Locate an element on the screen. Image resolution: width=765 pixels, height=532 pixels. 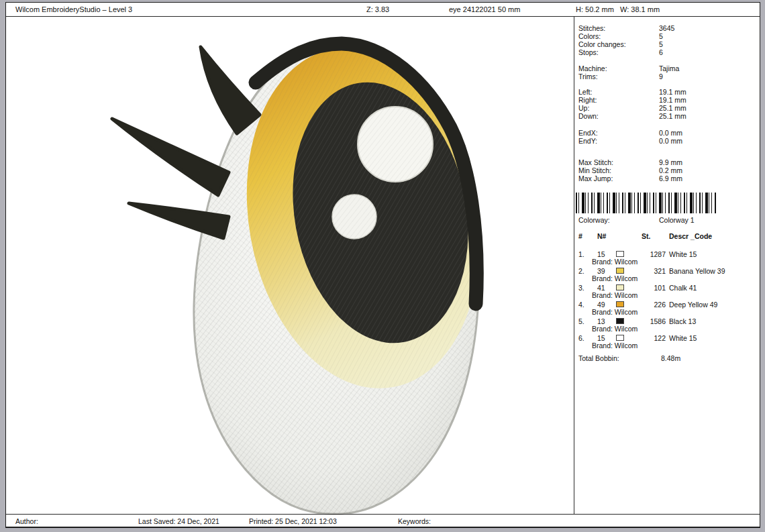
stat-label: Up: is located at coordinates (584, 109).